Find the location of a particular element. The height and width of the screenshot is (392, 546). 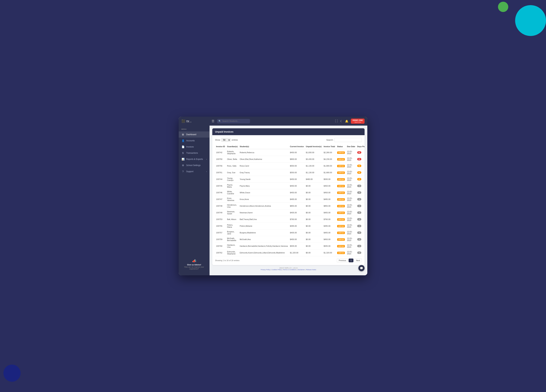

cell-invoice-id: 100747 is located at coordinates (221, 199).